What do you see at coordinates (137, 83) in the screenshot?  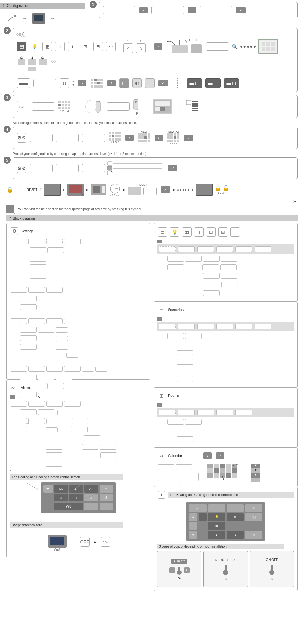 I see `option-b-icon: ◐` at bounding box center [137, 83].